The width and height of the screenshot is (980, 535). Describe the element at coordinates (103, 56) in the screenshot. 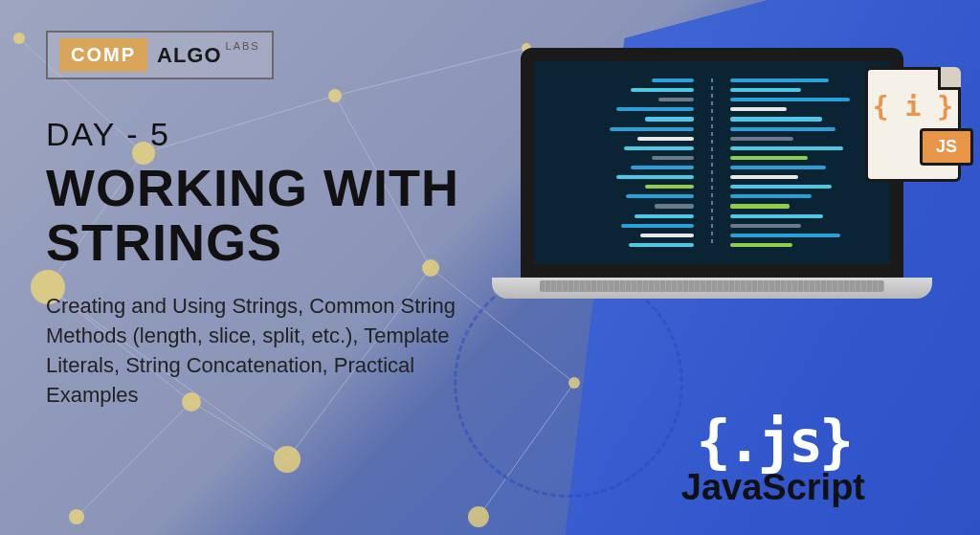

I see `logo-comp-text: COMP` at that location.